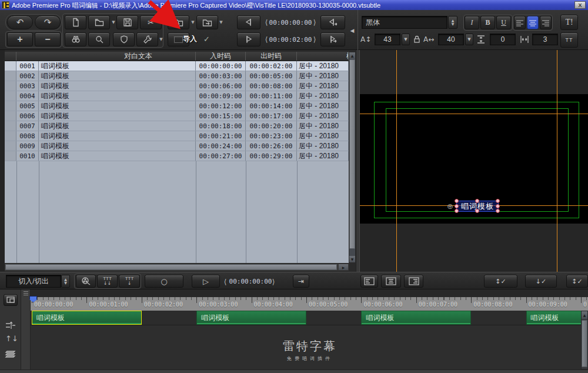  Describe the element at coordinates (352, 55) in the screenshot. I see `scroll-up-arrow: ▲` at that location.